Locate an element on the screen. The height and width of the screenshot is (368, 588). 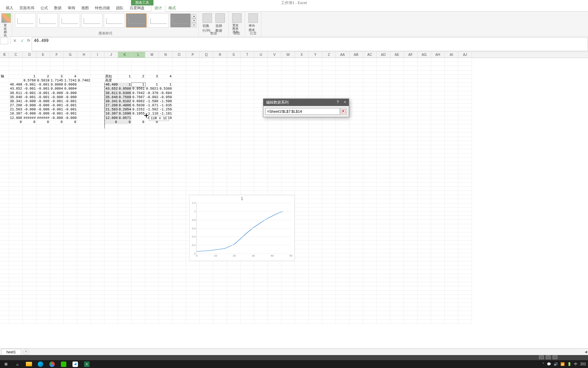
add-sheet-button: + is located at coordinates (26, 352).